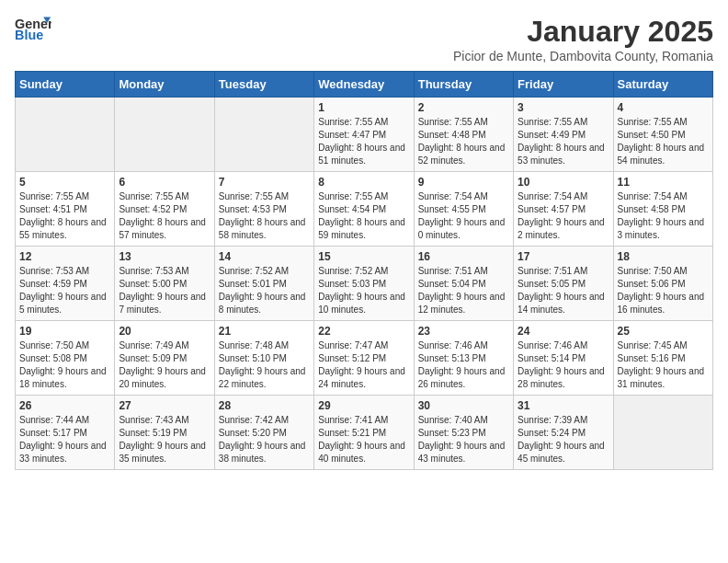  I want to click on day-number: 3, so click(563, 108).